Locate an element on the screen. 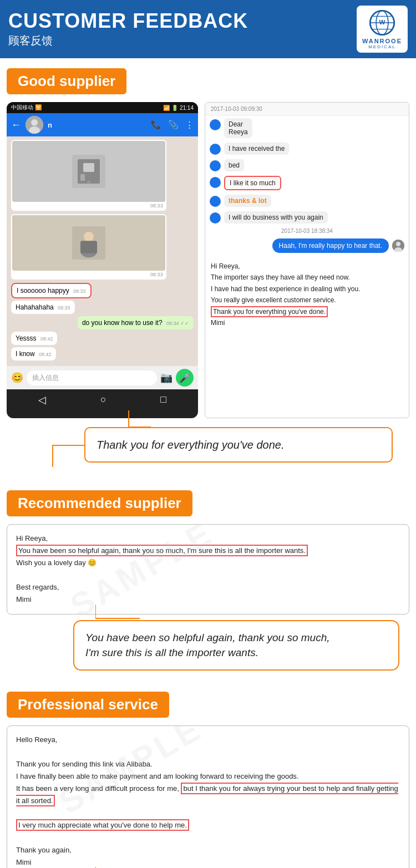 This screenshot has height=868, width=416. chat-msg-received: I have received the is located at coordinates (307, 149).